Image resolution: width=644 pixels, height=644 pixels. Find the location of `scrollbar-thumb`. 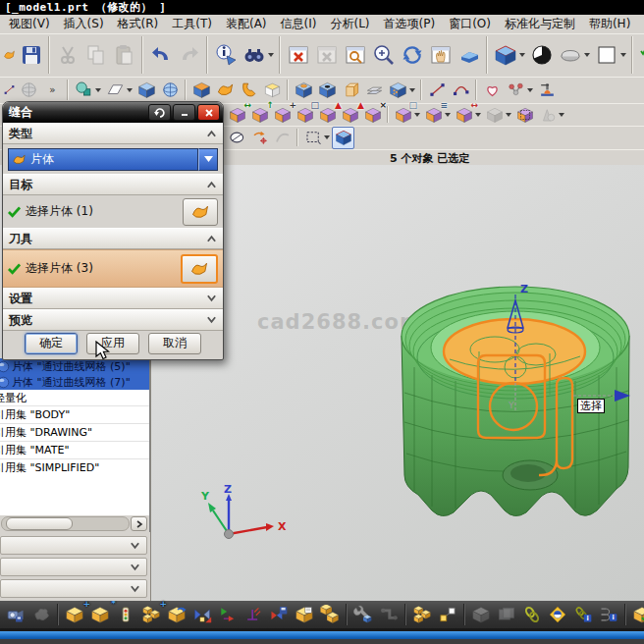

scrollbar-thumb is located at coordinates (39, 524).